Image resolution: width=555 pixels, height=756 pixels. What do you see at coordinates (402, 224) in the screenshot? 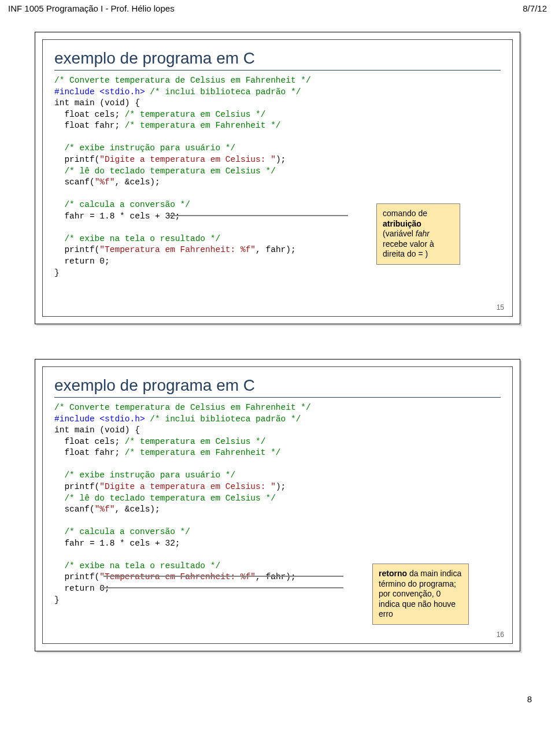
I see `ann-bold: atribuição` at bounding box center [402, 224].